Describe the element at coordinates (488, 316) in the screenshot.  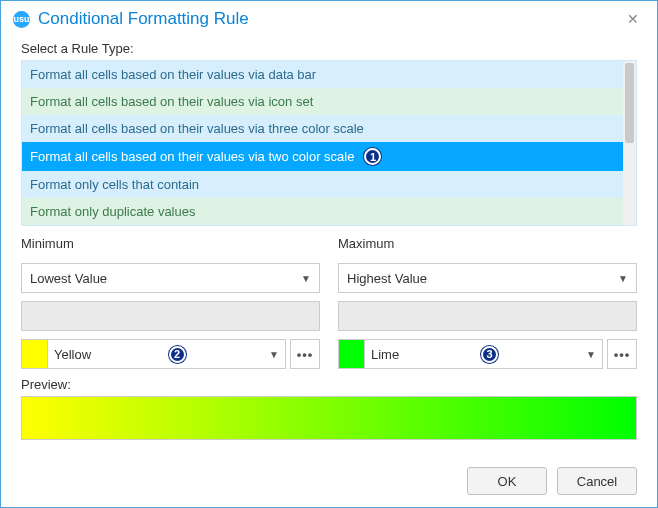
I see `maximum-value-input` at that location.